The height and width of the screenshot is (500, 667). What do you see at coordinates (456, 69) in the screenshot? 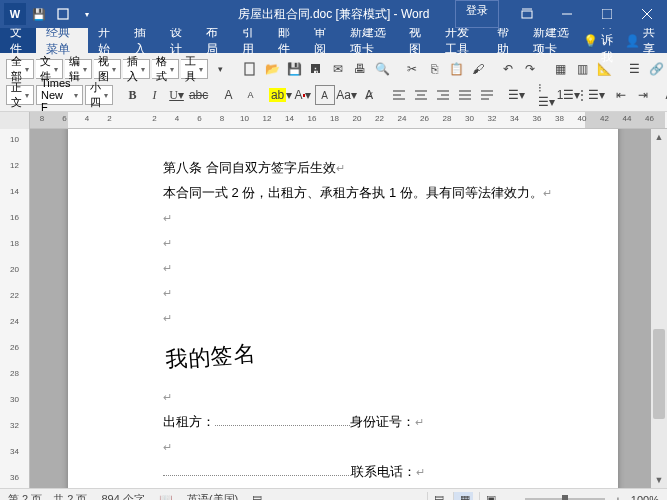
I see `paste-button: 📋` at bounding box center [456, 69].